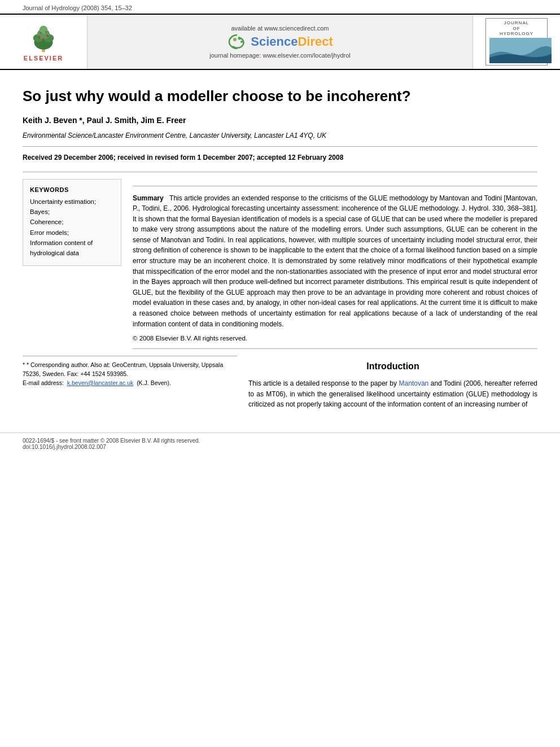  What do you see at coordinates (280, 158) in the screenshot?
I see `received-line: Received 29 December 2006; received in r…` at bounding box center [280, 158].